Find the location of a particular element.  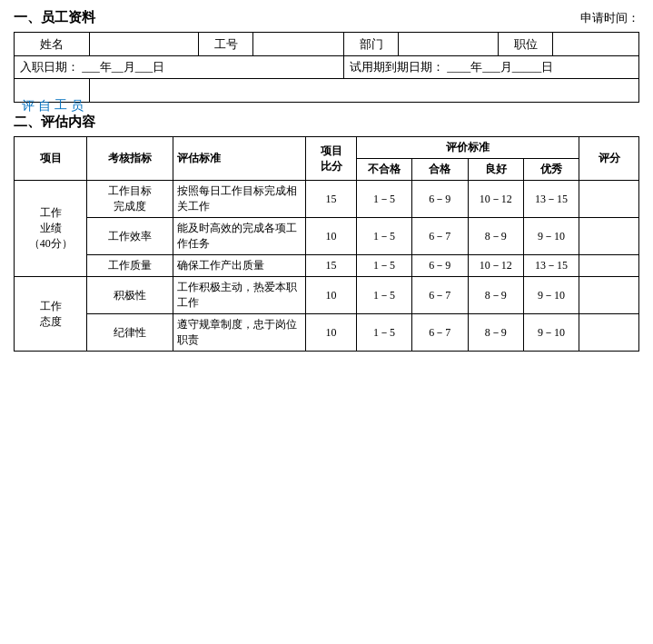

section1-title-text: 一、员工资料 is located at coordinates (54, 18).